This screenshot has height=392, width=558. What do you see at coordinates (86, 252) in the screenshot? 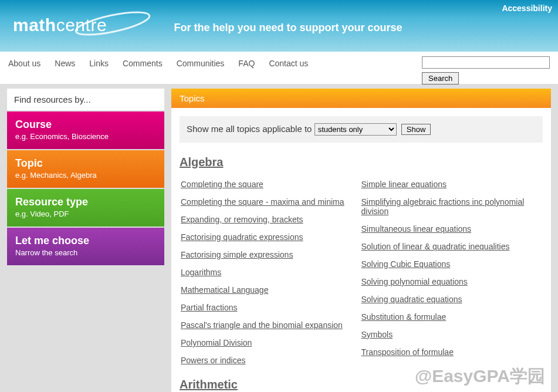
I see `sidebar-item-sub: Narrow the search` at bounding box center [86, 252].